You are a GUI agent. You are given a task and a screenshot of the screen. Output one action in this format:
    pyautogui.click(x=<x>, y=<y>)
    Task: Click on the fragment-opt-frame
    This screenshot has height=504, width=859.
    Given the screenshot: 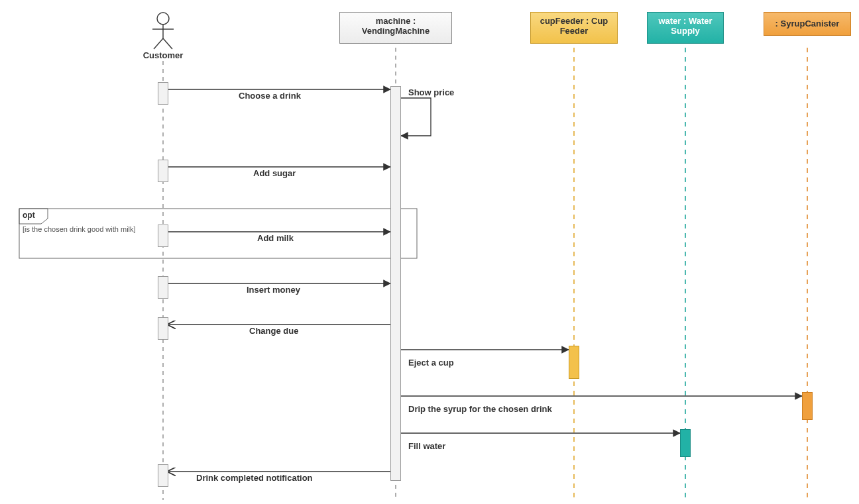 What is the action you would take?
    pyautogui.click(x=218, y=233)
    